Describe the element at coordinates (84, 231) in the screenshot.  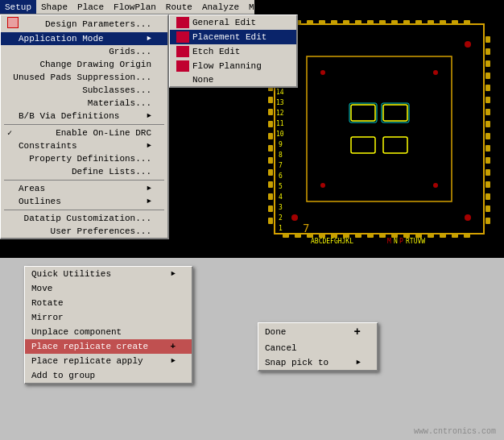
I see `menu-item-user-prefs: User Preferences...` at that location.